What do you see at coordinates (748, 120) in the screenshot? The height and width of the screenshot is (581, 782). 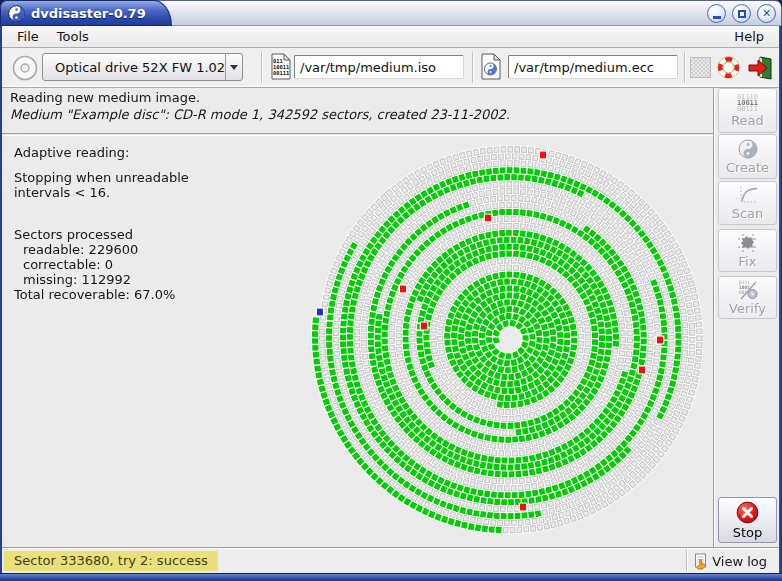 I see `read-label: Read` at bounding box center [748, 120].